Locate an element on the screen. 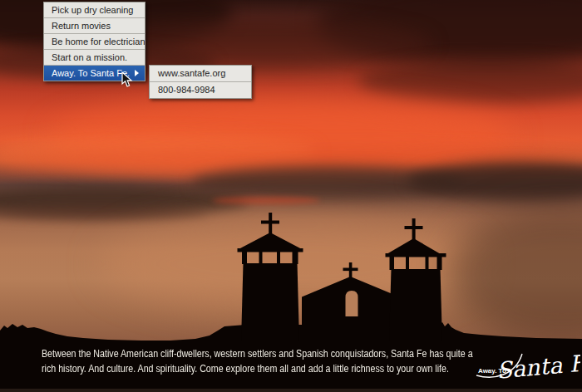 Image resolution: width=582 pixels, height=392 pixels. santa-fe-submenu: www.santafe.org 800-984-9984 is located at coordinates (200, 81).